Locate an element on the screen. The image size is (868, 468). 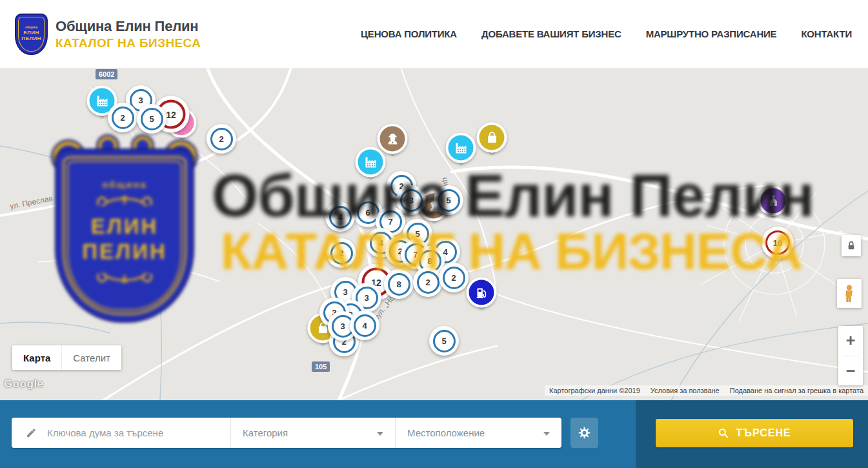
cluster-count: 7 is located at coordinates (390, 222).